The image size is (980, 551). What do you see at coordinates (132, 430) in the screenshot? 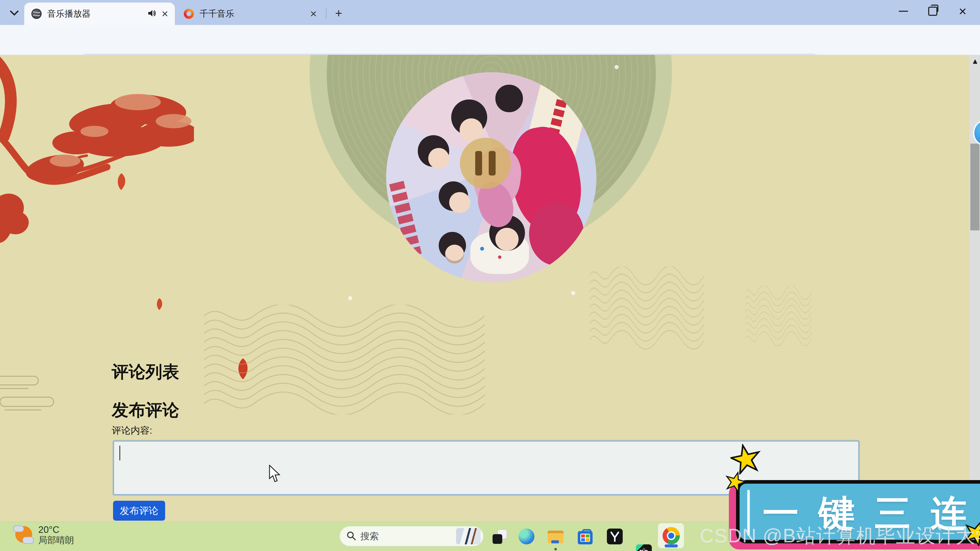
I see `comment-content-label: 评论内容:` at bounding box center [132, 430].